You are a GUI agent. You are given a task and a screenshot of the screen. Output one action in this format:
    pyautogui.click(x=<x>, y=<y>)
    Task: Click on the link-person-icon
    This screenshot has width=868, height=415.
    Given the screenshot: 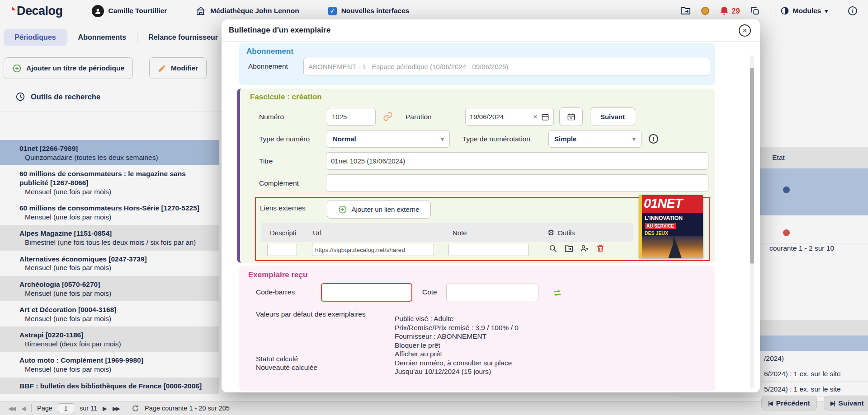 What is the action you would take?
    pyautogui.click(x=585, y=248)
    